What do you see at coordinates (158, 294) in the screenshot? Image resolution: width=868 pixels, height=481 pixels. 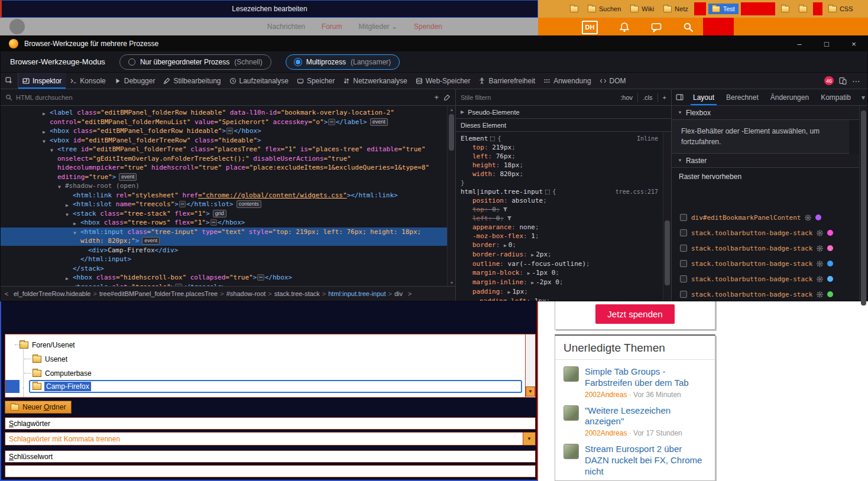 I see `breadcrumb-item: tree#editBMPanel_folderTree.placesTree` at bounding box center [158, 294].